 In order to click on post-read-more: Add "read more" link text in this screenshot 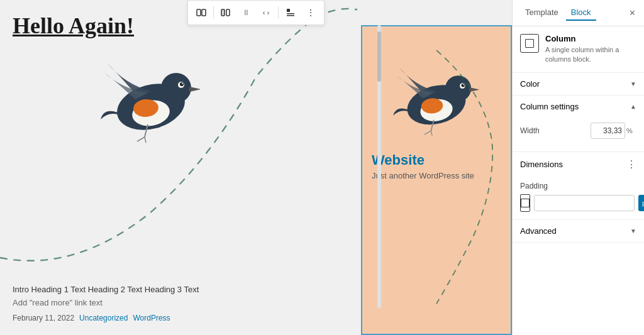, I will do `click(106, 303)`.